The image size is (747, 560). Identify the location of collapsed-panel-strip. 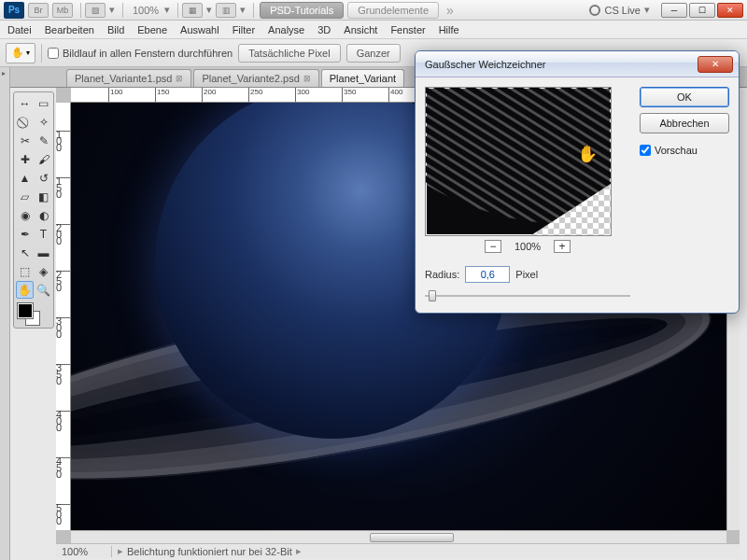
(6, 314).